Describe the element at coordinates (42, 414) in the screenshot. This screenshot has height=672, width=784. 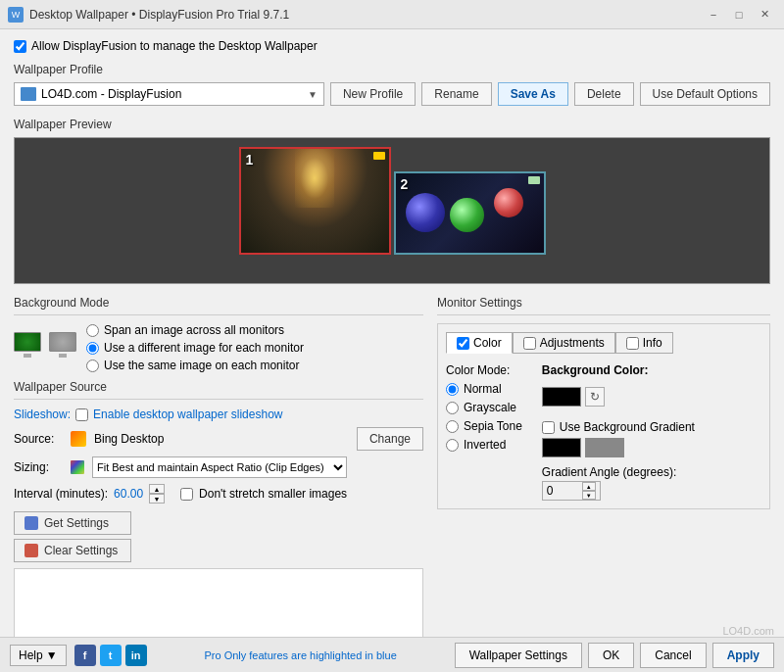
I see `slideshow-link: Slideshow:` at that location.